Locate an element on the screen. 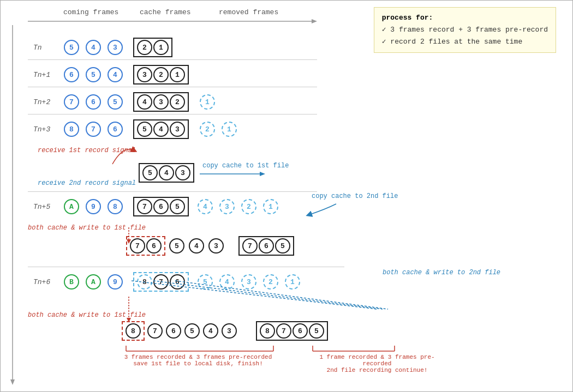 The width and height of the screenshot is (573, 392). f2-6: 6 is located at coordinates (266, 246).